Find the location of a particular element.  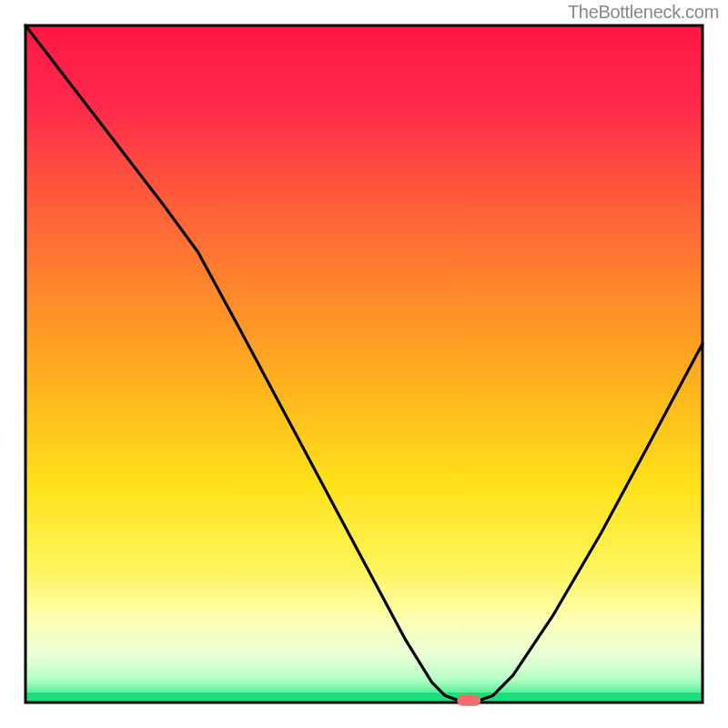

attribution-text: TheBottleneck.com is located at coordinates (643, 13).